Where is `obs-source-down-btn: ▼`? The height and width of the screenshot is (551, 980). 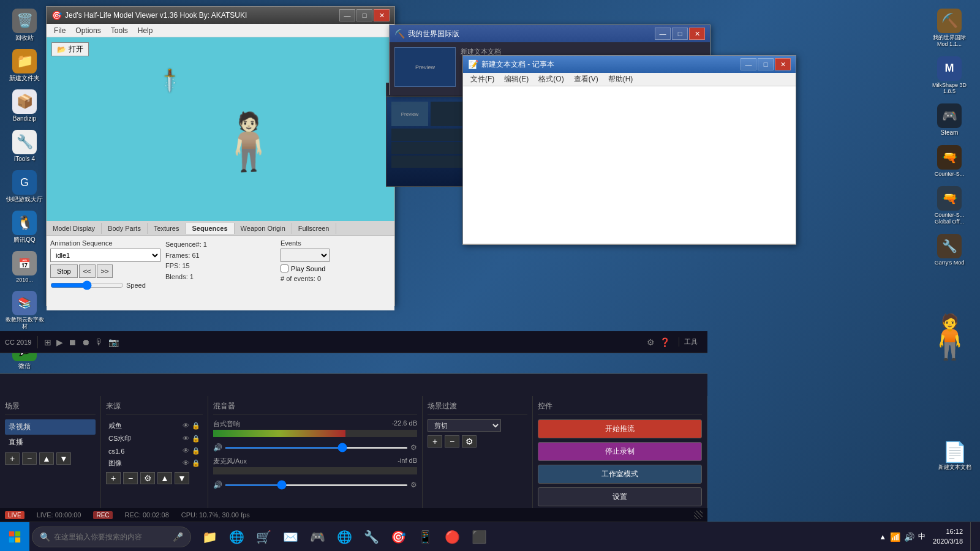
obs-source-down-btn: ▼ is located at coordinates (182, 478).